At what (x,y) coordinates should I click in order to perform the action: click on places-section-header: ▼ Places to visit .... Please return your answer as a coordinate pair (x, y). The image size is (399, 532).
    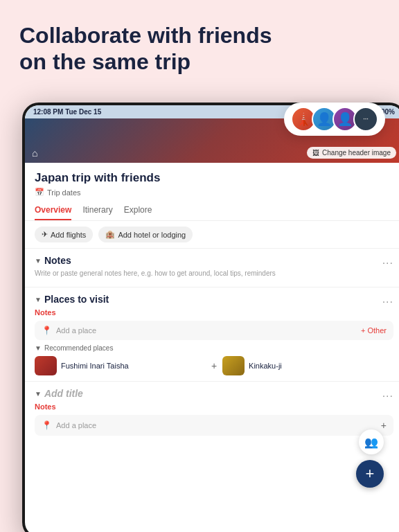
    Looking at the image, I should click on (214, 299).